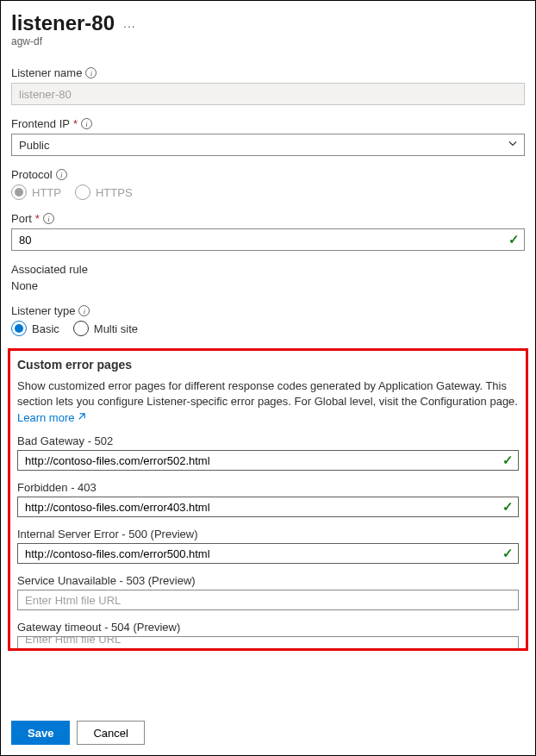 Image resolution: width=536 pixels, height=756 pixels. Describe the element at coordinates (47, 72) in the screenshot. I see `listener-name-label: Listener name` at that location.